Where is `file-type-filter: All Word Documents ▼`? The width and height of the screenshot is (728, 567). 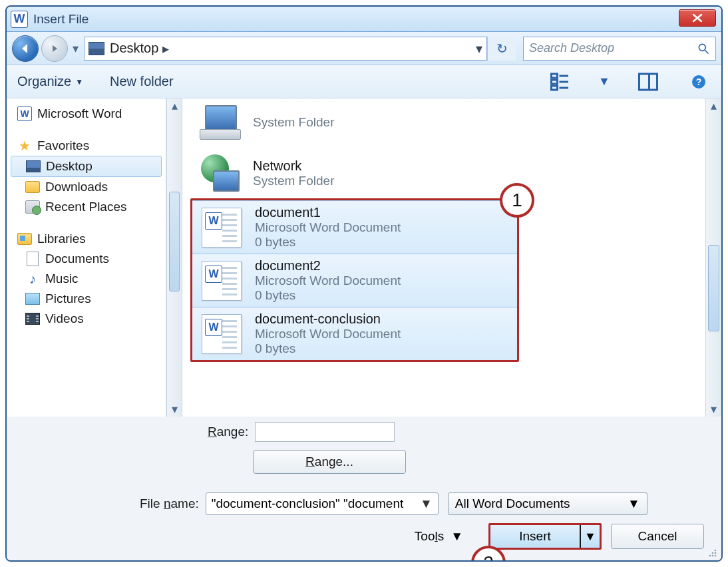 file-type-filter: All Word Documents ▼ is located at coordinates (548, 504).